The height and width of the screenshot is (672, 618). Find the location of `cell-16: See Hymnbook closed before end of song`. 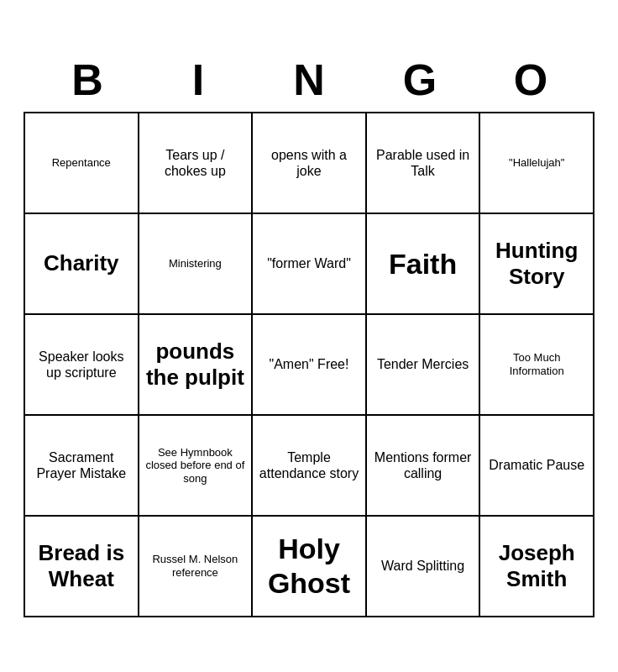

cell-16: See Hymnbook closed before end of song is located at coordinates (196, 466).